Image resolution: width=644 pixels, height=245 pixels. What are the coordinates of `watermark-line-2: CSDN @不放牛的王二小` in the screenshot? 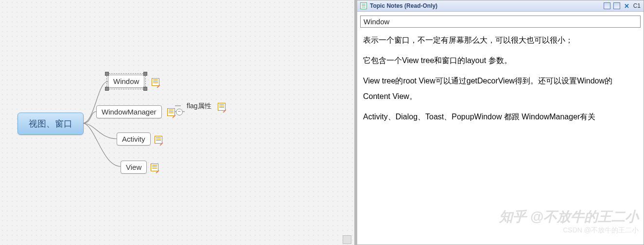 It's located at (569, 230).